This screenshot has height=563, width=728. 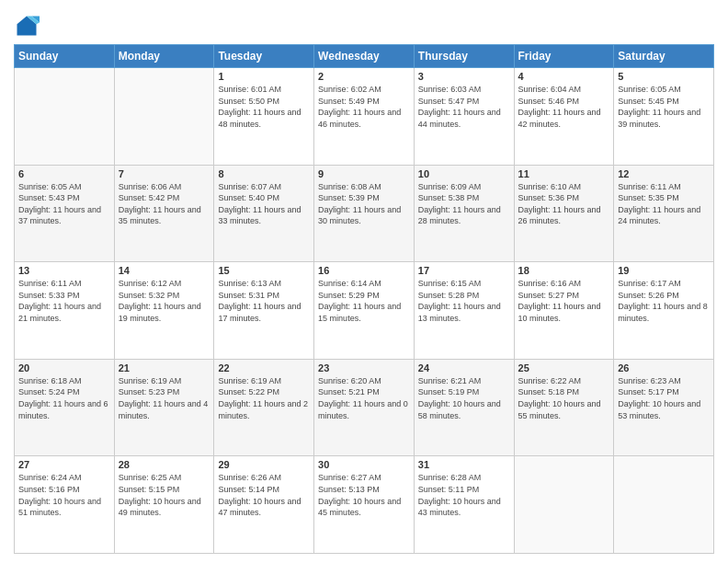 What do you see at coordinates (564, 174) in the screenshot?
I see `day-number: 11` at bounding box center [564, 174].